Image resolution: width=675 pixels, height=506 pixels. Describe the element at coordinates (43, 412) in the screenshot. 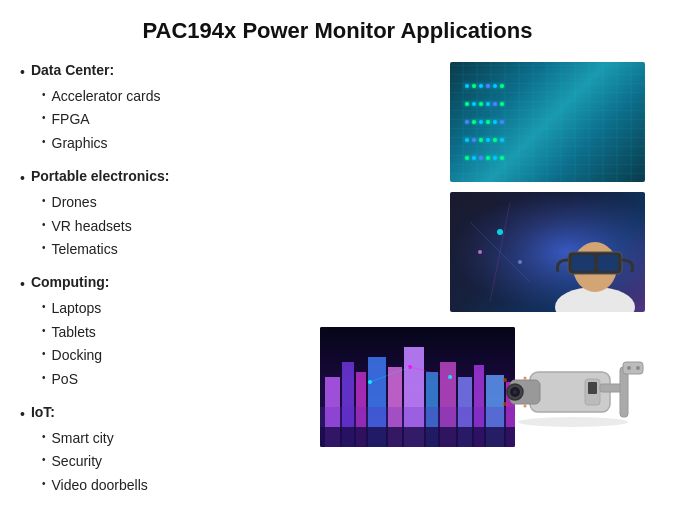

I see `section-title-iot: IoT:` at that location.